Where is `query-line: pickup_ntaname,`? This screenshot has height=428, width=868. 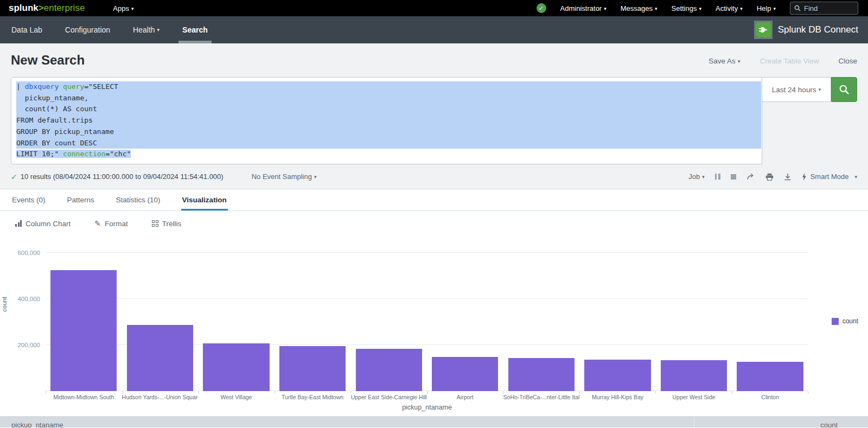
query-line: pickup_ntaname, is located at coordinates (386, 99).